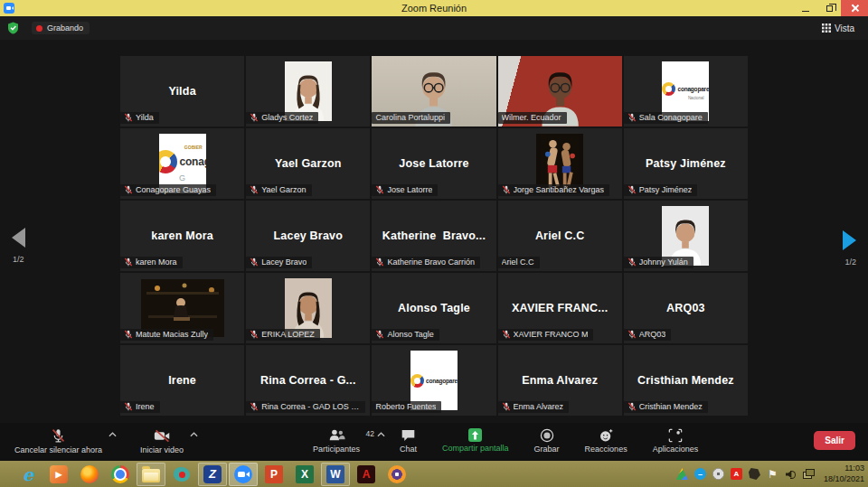 Image resolution: width=868 pixels, height=487 pixels. I want to click on participant-tile: Lacey Bravo Lacey Bravo, so click(307, 236).